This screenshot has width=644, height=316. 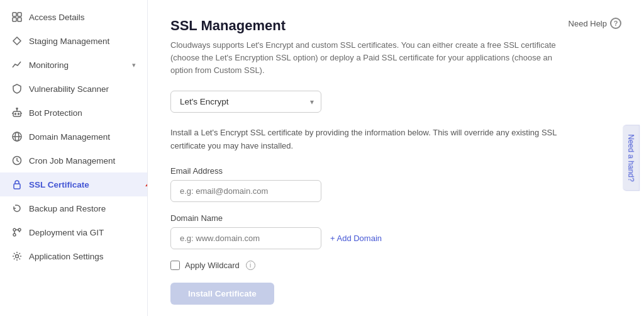 I want to click on chevron-down-icon: ▾, so click(x=134, y=65).